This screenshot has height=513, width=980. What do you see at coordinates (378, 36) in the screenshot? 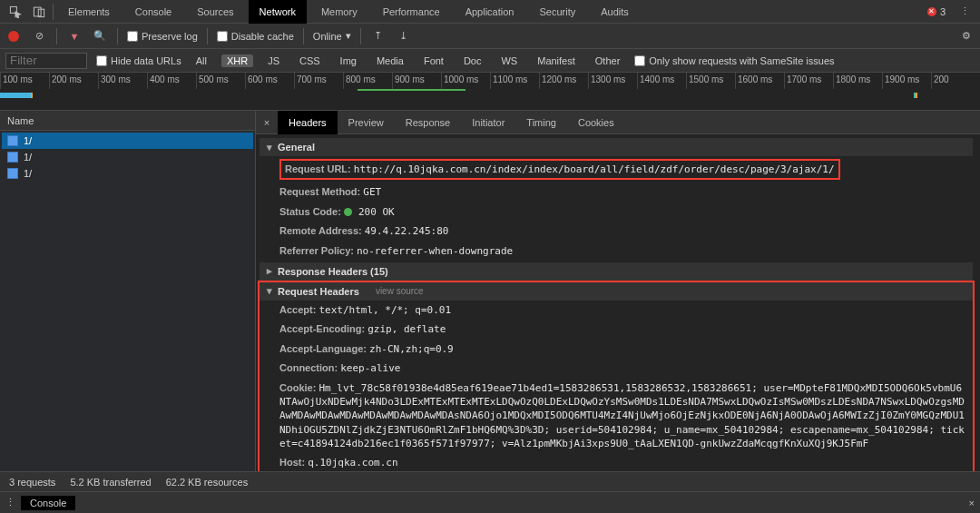
I see `import-har-icon: ⤒` at bounding box center [378, 36].